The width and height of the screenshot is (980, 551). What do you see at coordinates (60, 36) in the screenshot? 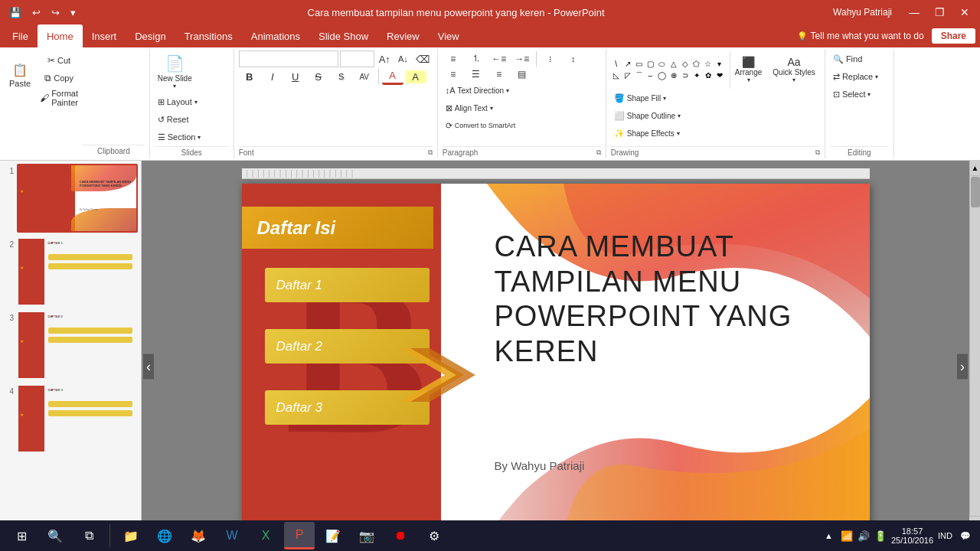
I see `tab-home: Home` at bounding box center [60, 36].